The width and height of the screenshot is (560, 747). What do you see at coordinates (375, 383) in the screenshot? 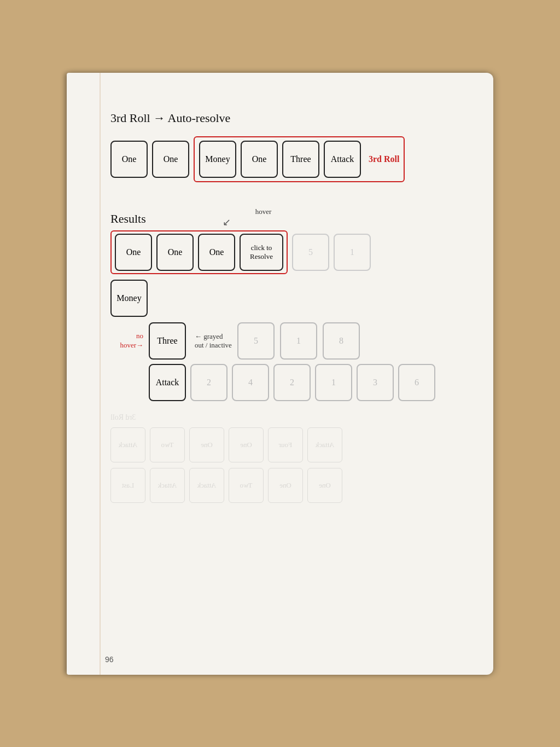
I see `result-faint-4e: 3` at bounding box center [375, 383].